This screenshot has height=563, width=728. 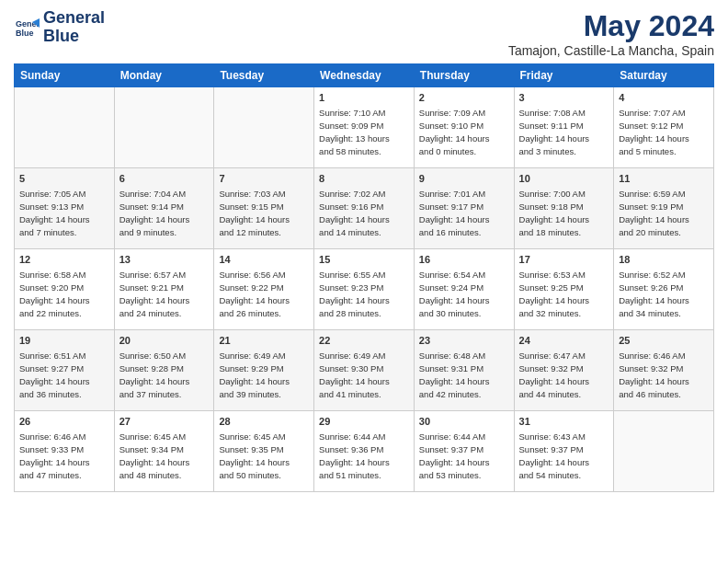 I want to click on header: General Blue General Blue May 2024 Tamaj…, so click(x=364, y=33).